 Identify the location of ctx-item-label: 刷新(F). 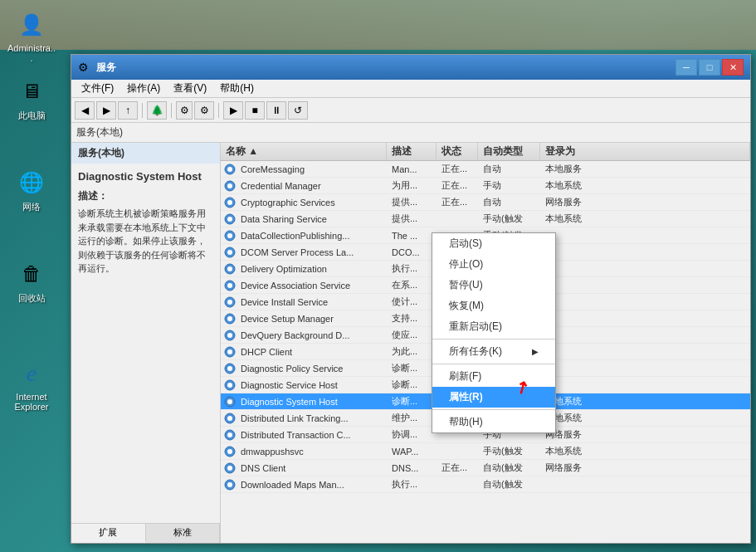
(465, 377).